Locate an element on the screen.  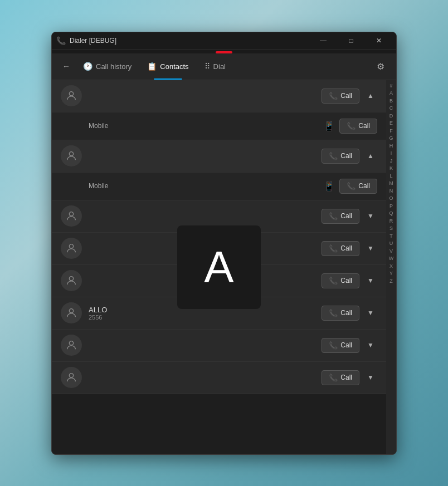
alpha-char-b: B is located at coordinates (391, 101).